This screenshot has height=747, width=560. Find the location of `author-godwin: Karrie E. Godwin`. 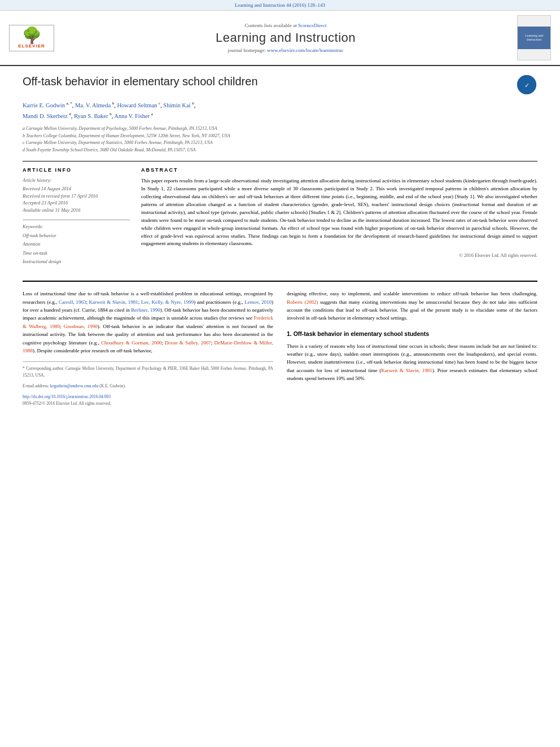

author-godwin: Karrie E. Godwin is located at coordinates (44, 105).